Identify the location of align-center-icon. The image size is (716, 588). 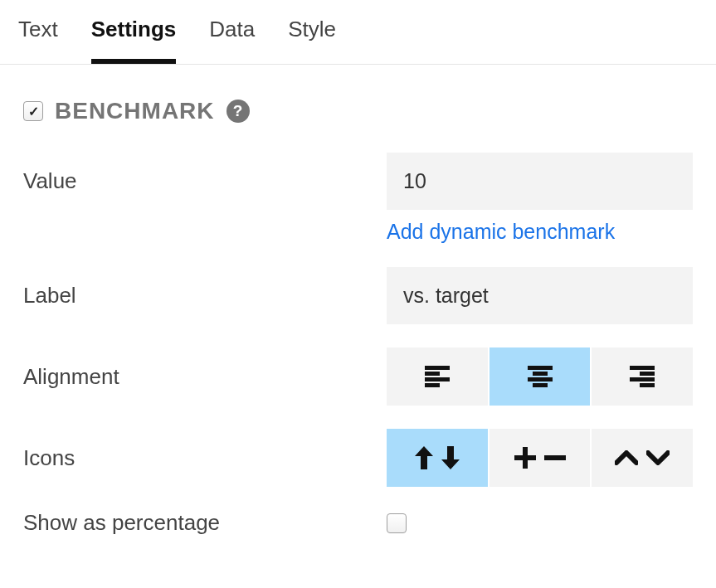
(540, 377).